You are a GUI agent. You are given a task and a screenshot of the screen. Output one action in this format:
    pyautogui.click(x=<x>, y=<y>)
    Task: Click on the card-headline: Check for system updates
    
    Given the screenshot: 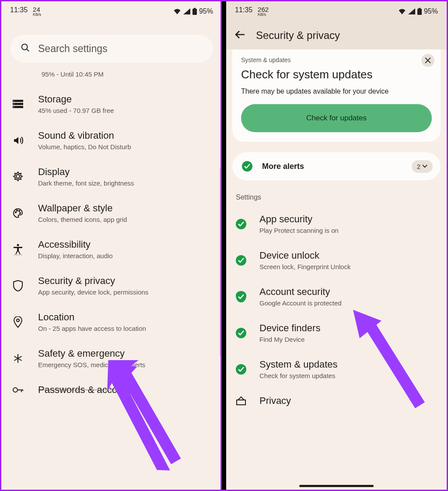 What is the action you would take?
    pyautogui.click(x=336, y=74)
    